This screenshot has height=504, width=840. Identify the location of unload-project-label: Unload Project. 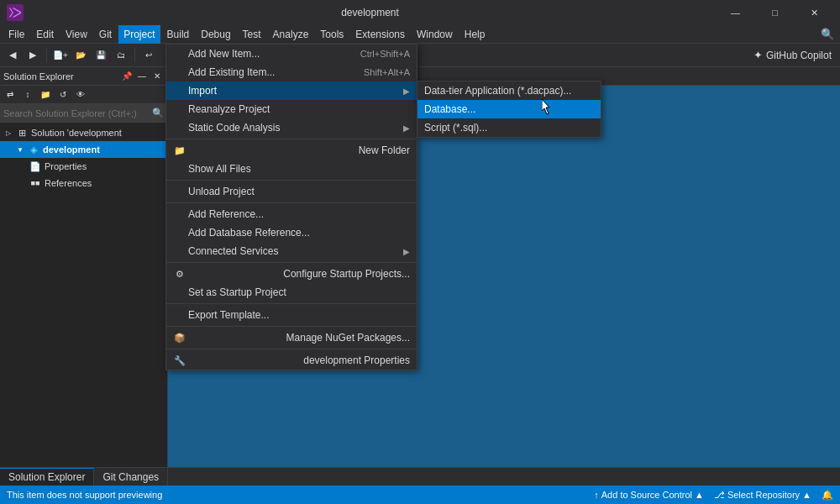
(222, 192).